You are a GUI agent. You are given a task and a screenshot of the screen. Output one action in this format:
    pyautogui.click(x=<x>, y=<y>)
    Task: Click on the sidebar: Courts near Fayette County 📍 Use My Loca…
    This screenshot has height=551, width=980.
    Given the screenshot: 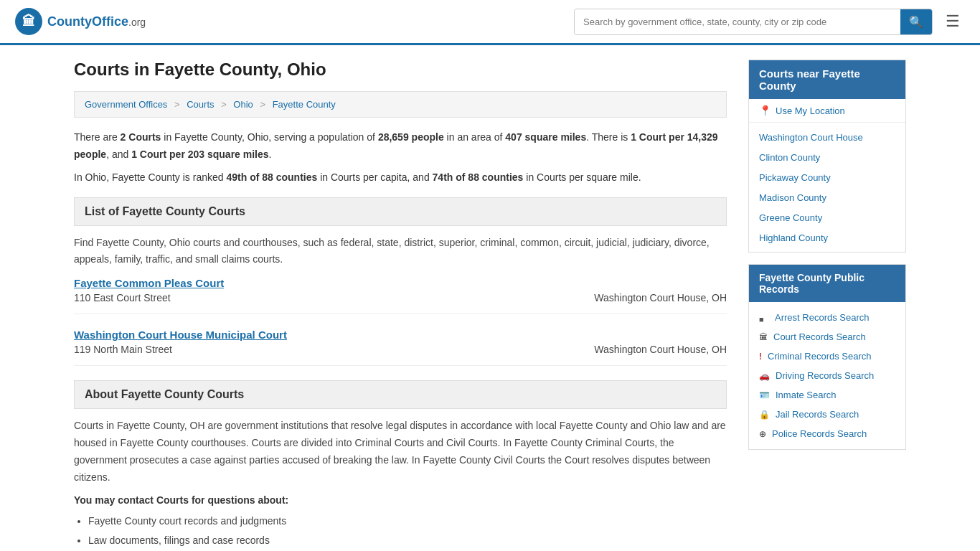 What is the action you would take?
    pyautogui.click(x=827, y=306)
    